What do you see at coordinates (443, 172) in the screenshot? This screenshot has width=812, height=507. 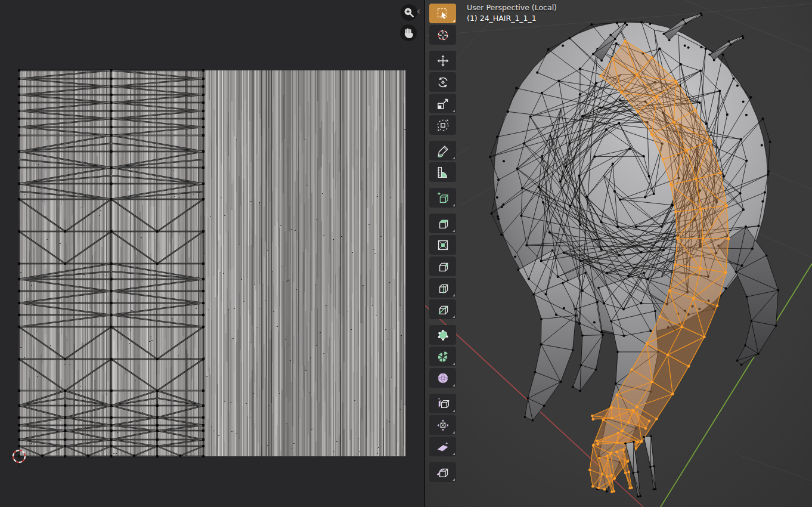 I see `measure-icon` at bounding box center [443, 172].